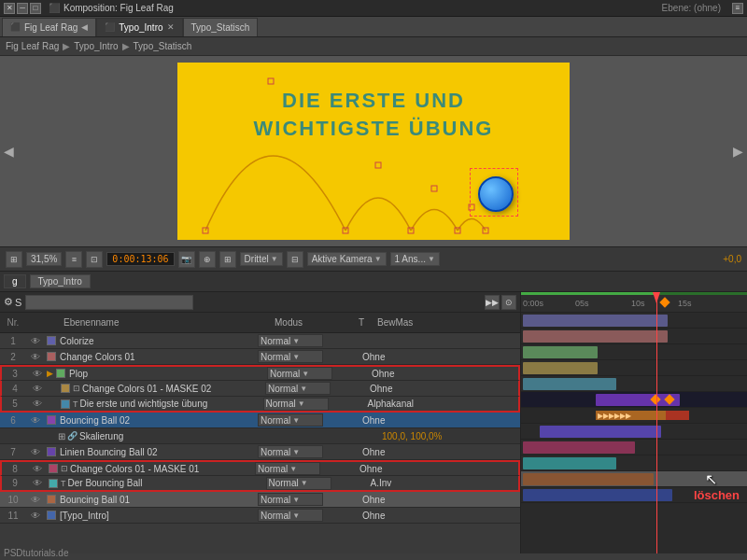 This screenshot has width=747, height=560. I want to click on layer-row: 5 👁 T Die erste und wichtigste übung Nor…, so click(260, 405).